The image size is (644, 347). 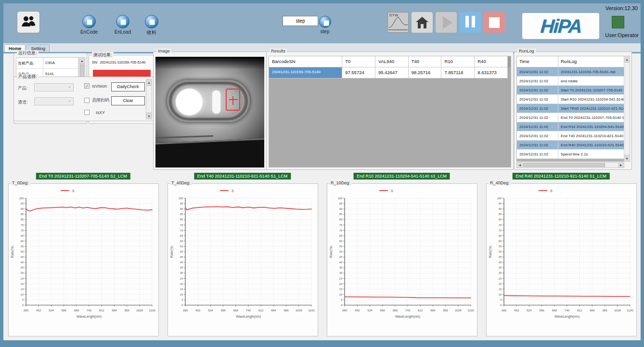 What do you see at coordinates (458, 73) in the screenshot?
I see `results-cell: 7.857118` at bounding box center [458, 73].